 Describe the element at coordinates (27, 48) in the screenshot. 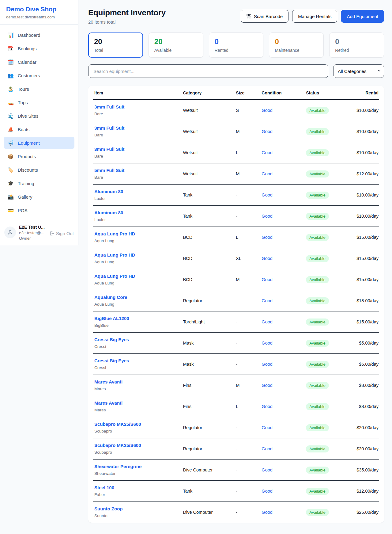

I see `sidebar-item-label: Bookings` at that location.